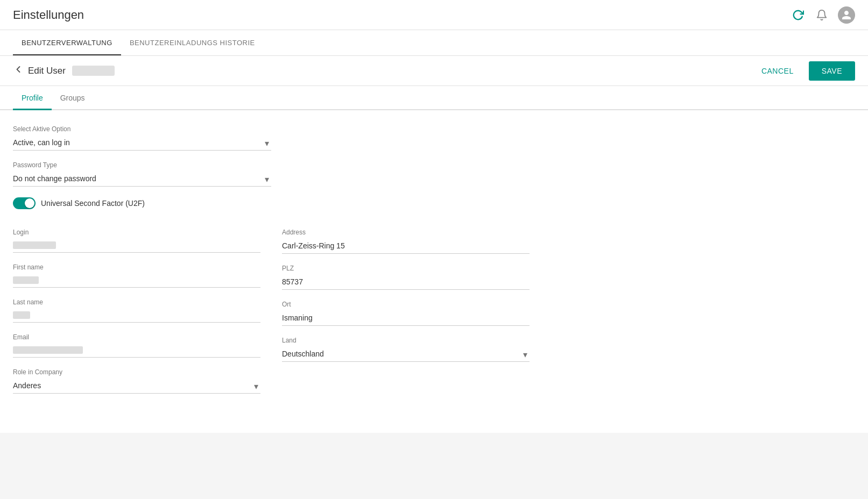 The width and height of the screenshot is (868, 499). What do you see at coordinates (142, 129) in the screenshot?
I see `aktive-option-label: Select Aktive Option` at bounding box center [142, 129].